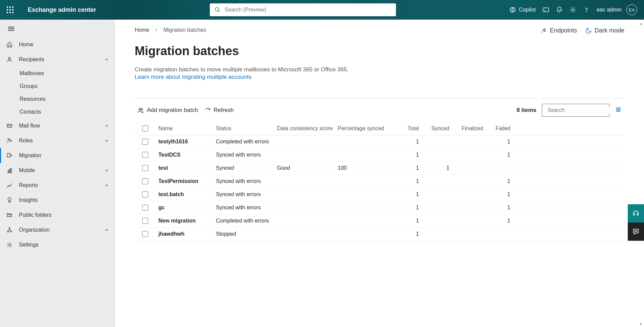  Describe the element at coordinates (58, 141) in the screenshot. I see `sidebar-item-roles: Roles` at that location.